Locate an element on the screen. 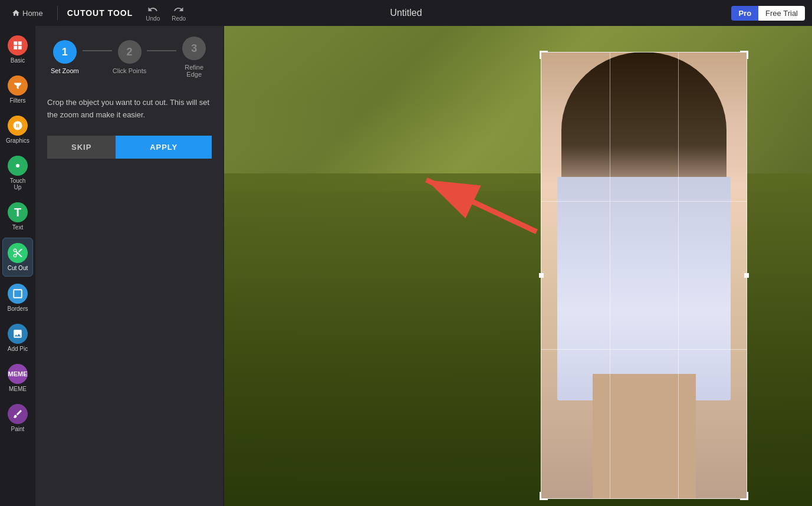 The height and width of the screenshot is (506, 812). undo-redo-group: Undo Redo is located at coordinates (166, 13).